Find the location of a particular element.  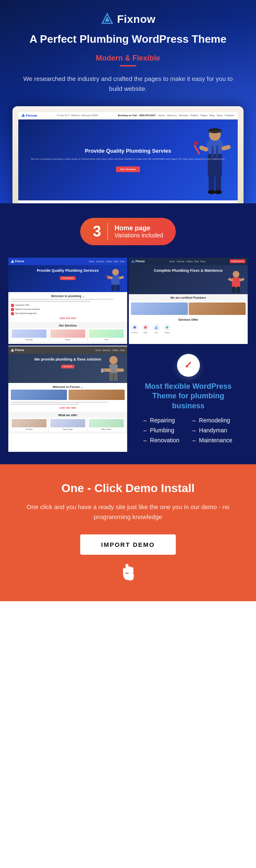

laptop-phone: Booking on Call : 1800.879.5247 is located at coordinates (136, 115).